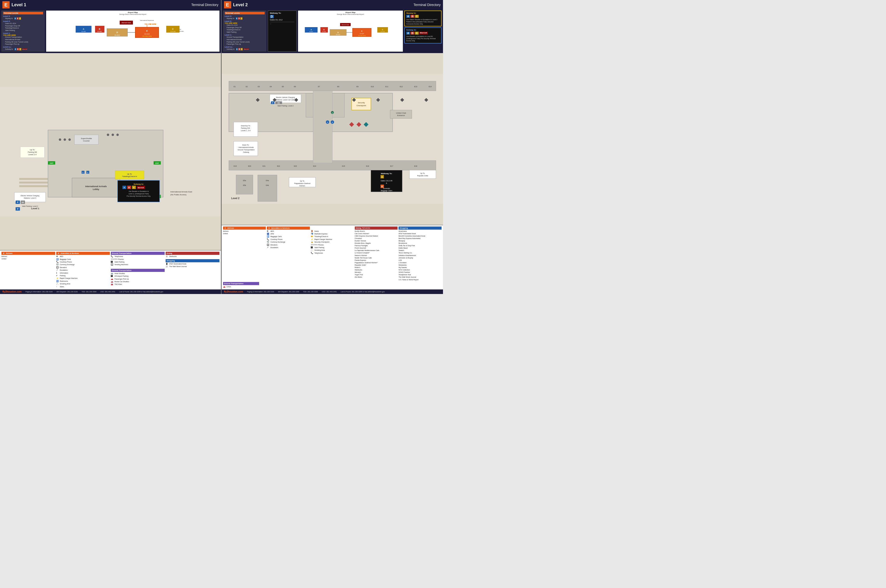 This screenshot has width=886, height=588. Describe the element at coordinates (360, 248) in the screenshot. I see `freshgourmet-text: Fresh Gourmet` at that location.